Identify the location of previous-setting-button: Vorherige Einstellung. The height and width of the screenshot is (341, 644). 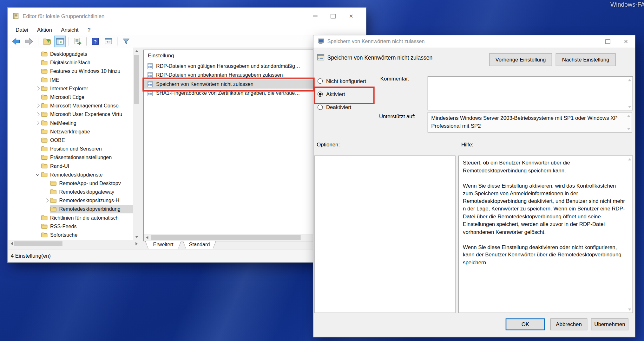
(521, 60).